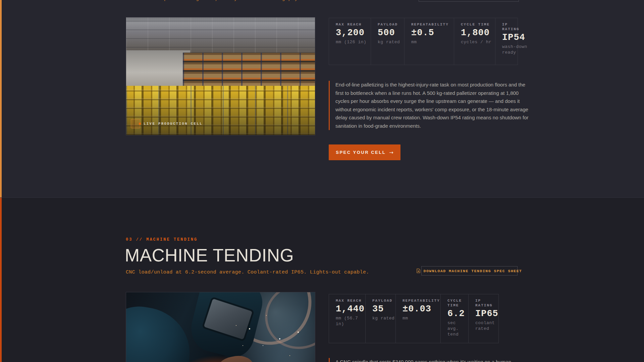 The height and width of the screenshot is (362, 644). Describe the element at coordinates (454, 318) in the screenshot. I see `spec-card-cycle-time: CYCLE TIME 6.2 sec avg. tend` at that location.